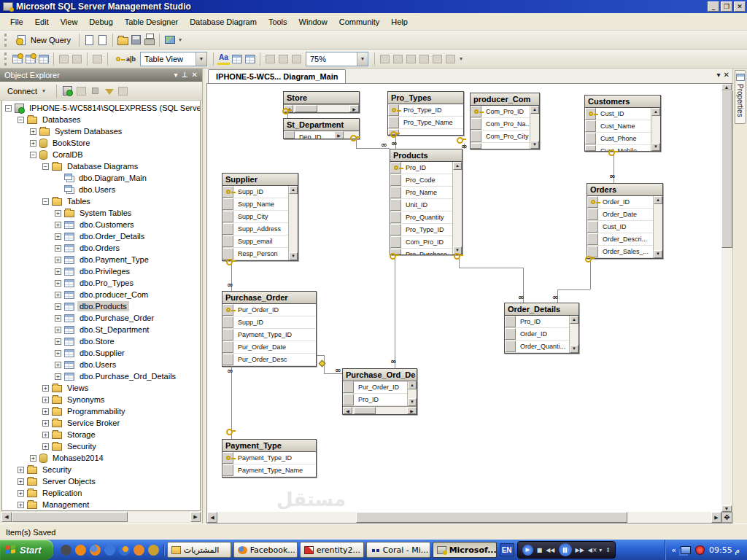  What do you see at coordinates (69, 22) in the screenshot?
I see `menu-view: View` at bounding box center [69, 22].